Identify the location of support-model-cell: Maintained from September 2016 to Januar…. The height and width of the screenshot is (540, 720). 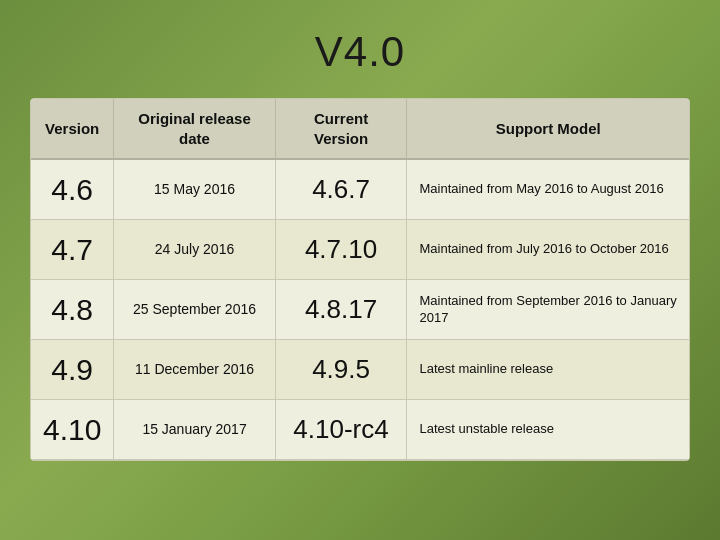
(548, 310).